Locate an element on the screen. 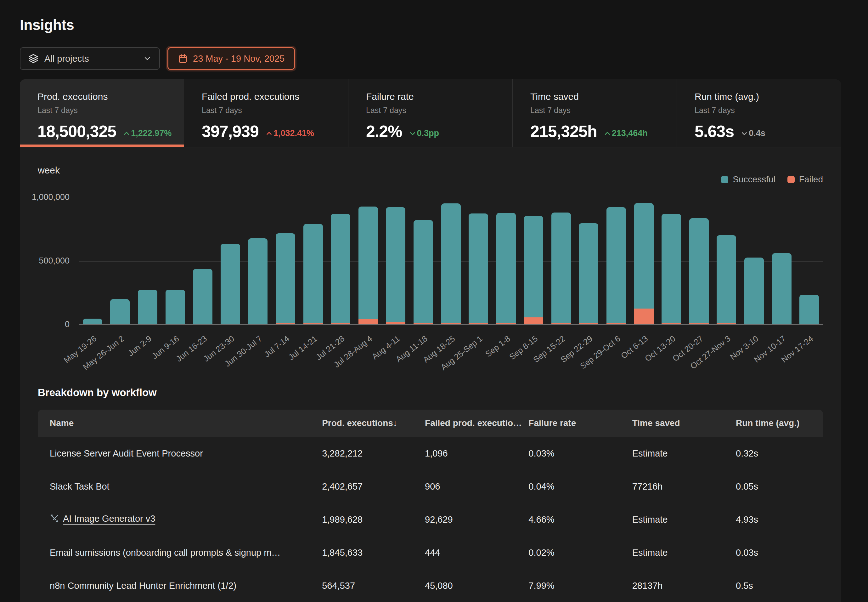 Image resolution: width=868 pixels, height=602 pixels. failed-prod-executions-cell: 906 is located at coordinates (477, 487).